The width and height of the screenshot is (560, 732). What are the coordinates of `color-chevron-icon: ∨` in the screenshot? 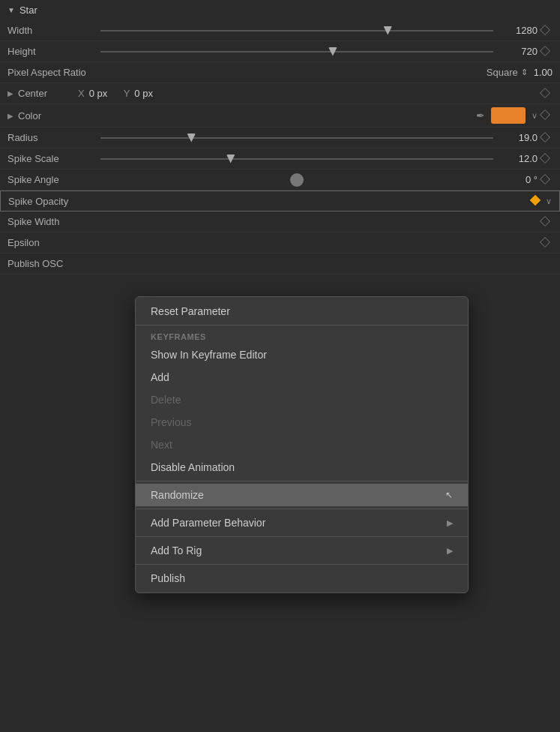 It's located at (535, 116).